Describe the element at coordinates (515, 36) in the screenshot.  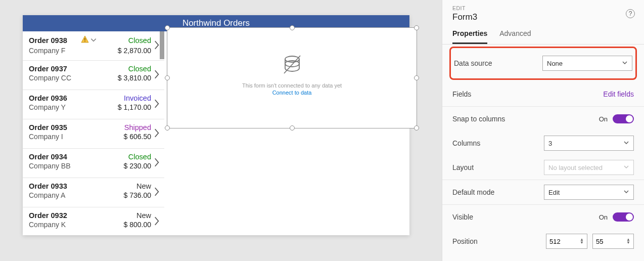
I see `tab-advanced: Advanced` at that location.